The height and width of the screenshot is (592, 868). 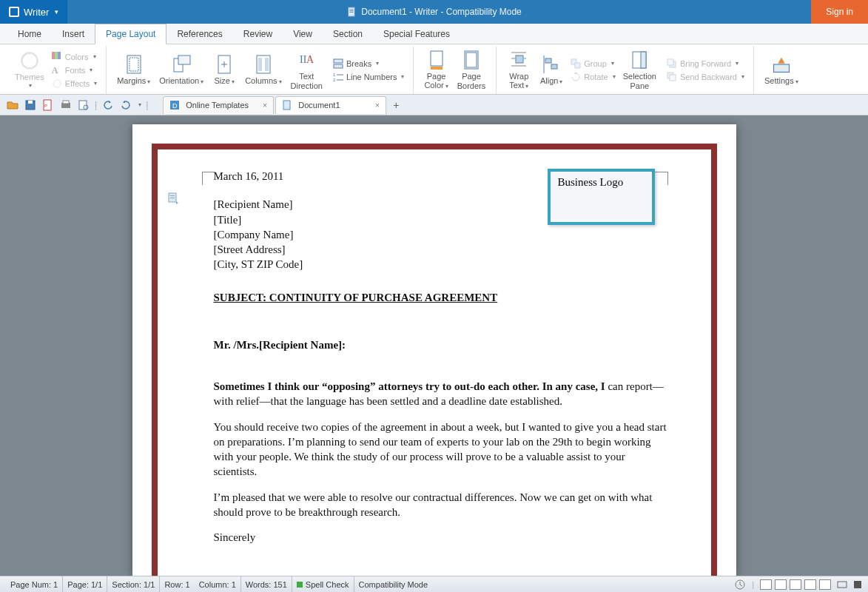 What do you see at coordinates (338, 77) in the screenshot?
I see `line-numbers-icon: 12` at bounding box center [338, 77].